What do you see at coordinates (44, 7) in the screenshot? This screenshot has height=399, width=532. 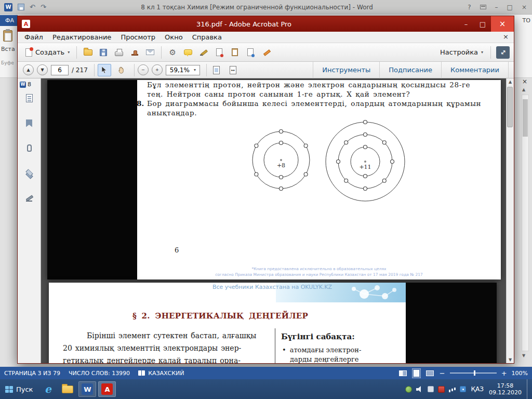 I see `redo-icon: ↷` at bounding box center [44, 7].